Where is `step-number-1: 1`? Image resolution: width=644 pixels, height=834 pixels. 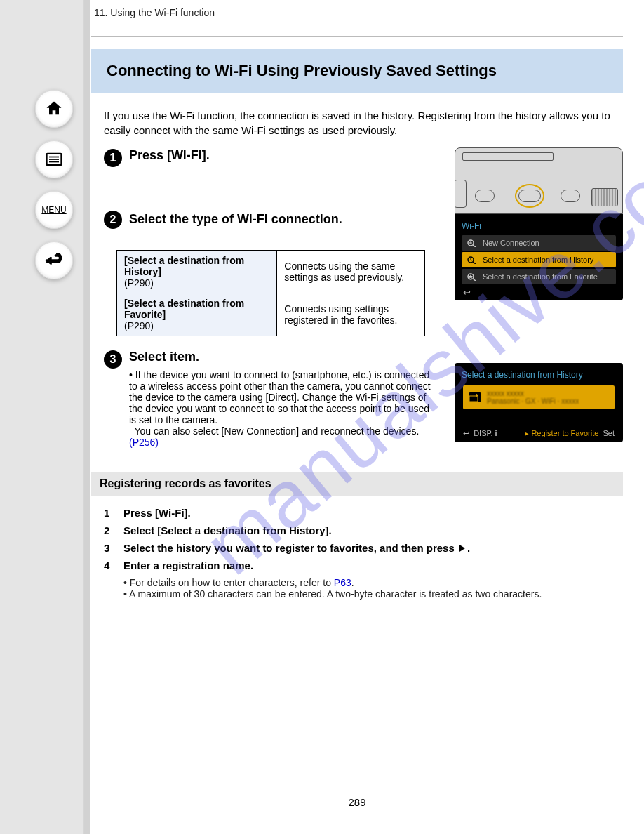 step-number-1: 1 is located at coordinates (113, 158).